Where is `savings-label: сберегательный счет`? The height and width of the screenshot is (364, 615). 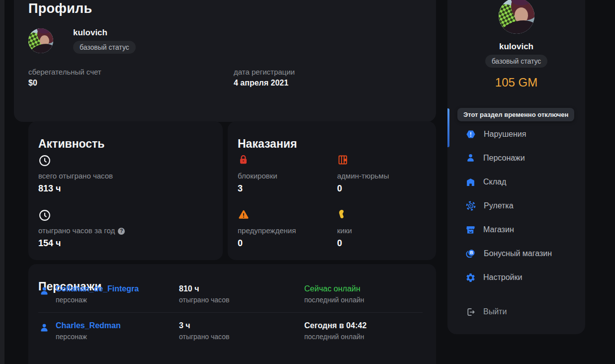 savings-label: сберегательный счет is located at coordinates (65, 72).